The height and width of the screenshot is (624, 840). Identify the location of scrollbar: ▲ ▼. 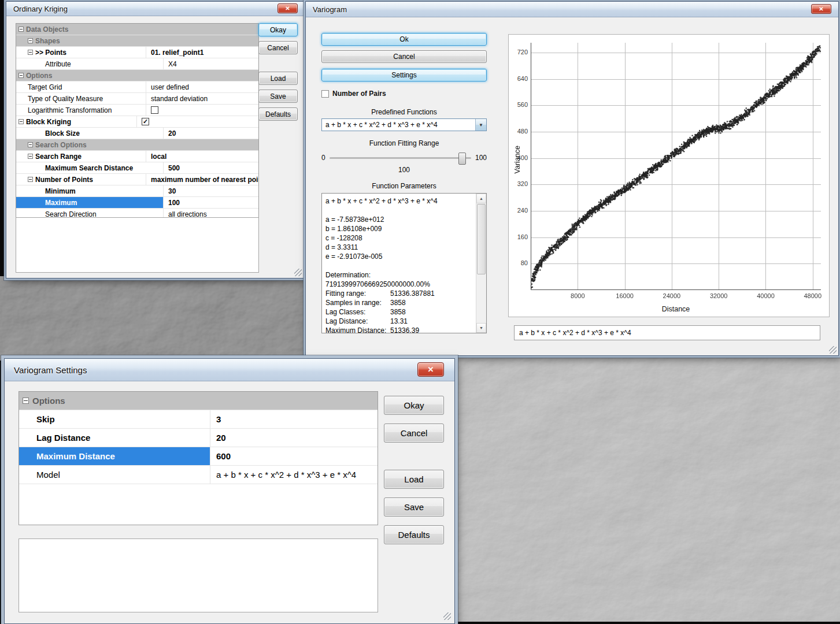
(481, 263).